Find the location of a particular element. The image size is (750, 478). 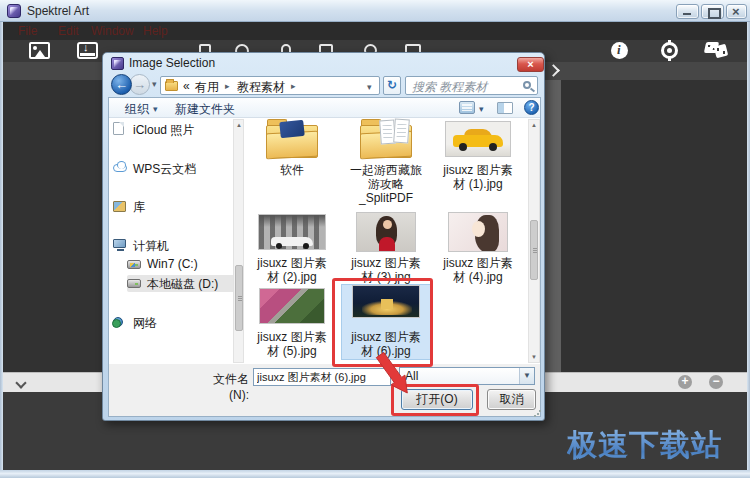

image-icon is located at coordinates (40, 50).